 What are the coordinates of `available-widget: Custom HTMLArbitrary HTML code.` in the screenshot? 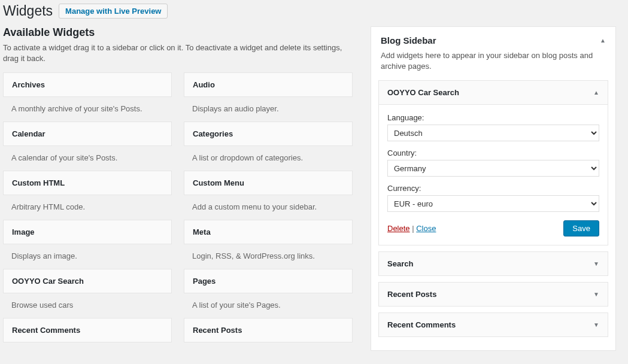 It's located at (87, 195).